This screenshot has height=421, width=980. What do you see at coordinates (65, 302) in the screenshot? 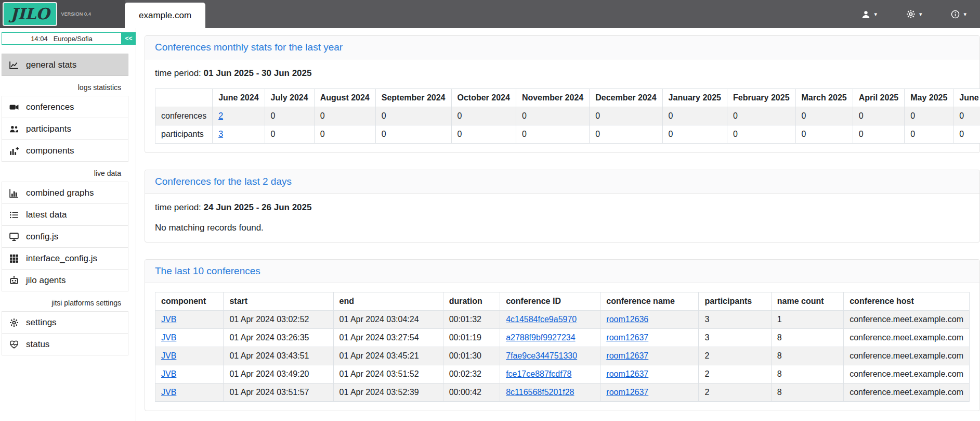
I see `sidebar-section-jitsi-platforms-settings: jitsi platforms settings` at bounding box center [65, 302].